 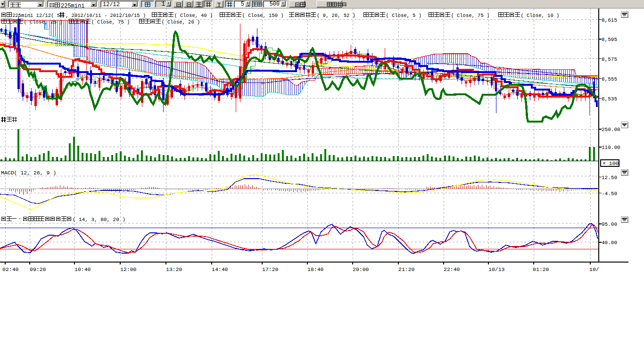 What do you see at coordinates (43, 22) in the screenshot?
I see `svg-text: ( Close, 25 )` at bounding box center [43, 22].